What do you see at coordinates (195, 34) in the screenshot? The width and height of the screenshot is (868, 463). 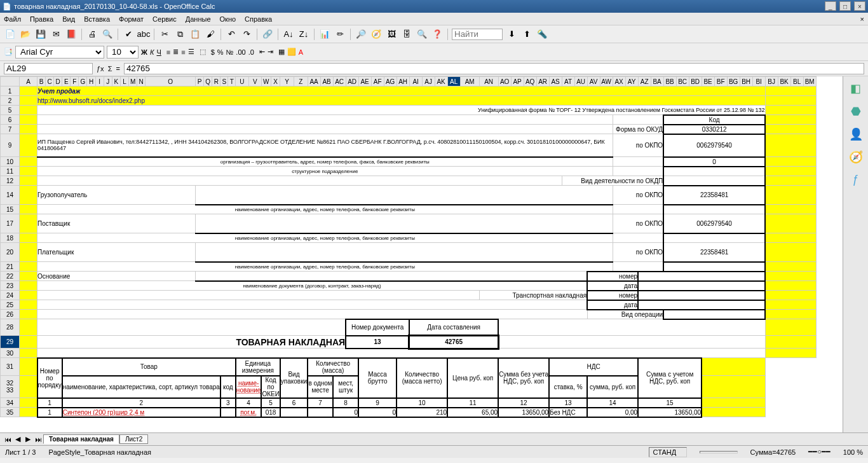 I see `paste-icon: 📋` at bounding box center [195, 34].